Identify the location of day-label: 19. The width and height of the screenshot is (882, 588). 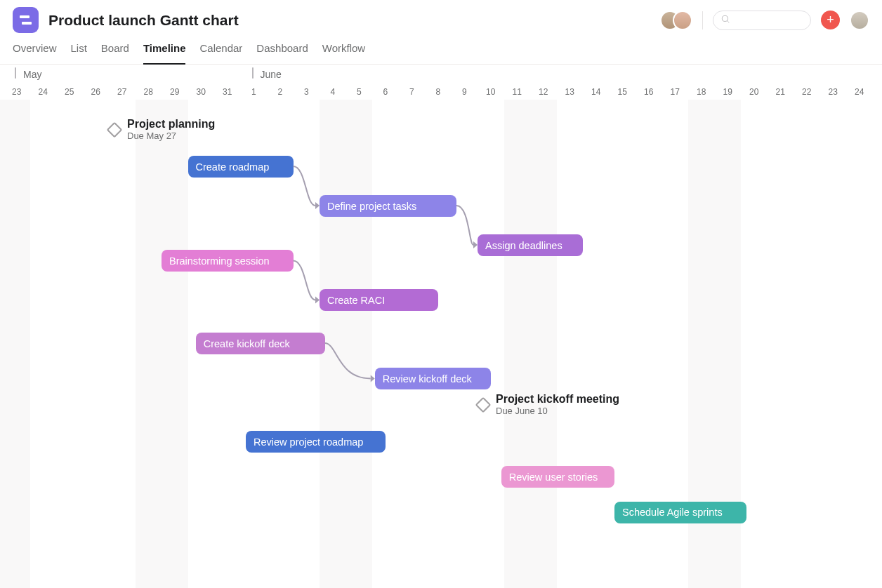
(728, 92).